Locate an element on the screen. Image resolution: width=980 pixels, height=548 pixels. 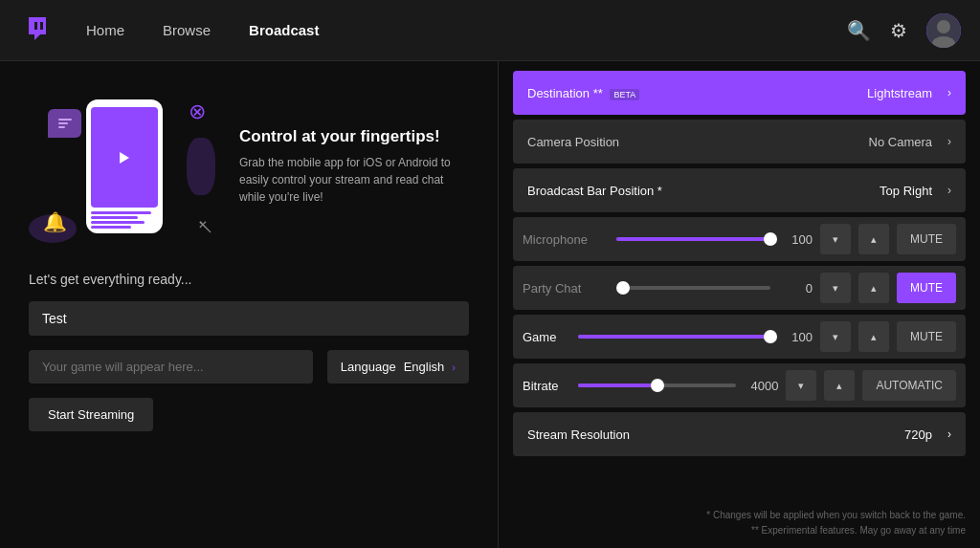
stream-resolution-row: Stream Resolution 720p › is located at coordinates (739, 434).